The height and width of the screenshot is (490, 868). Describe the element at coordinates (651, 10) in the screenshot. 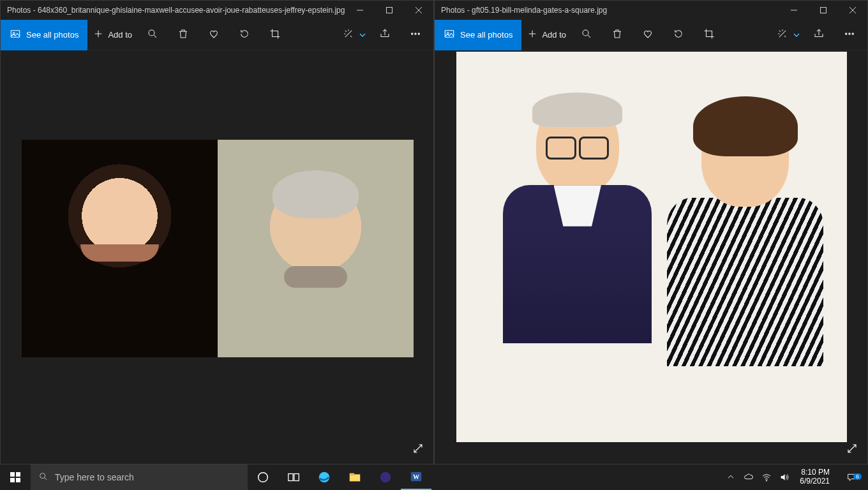

I see `titlebar: Photos - gft05.19-bill-melinda-gates-a-s…` at that location.